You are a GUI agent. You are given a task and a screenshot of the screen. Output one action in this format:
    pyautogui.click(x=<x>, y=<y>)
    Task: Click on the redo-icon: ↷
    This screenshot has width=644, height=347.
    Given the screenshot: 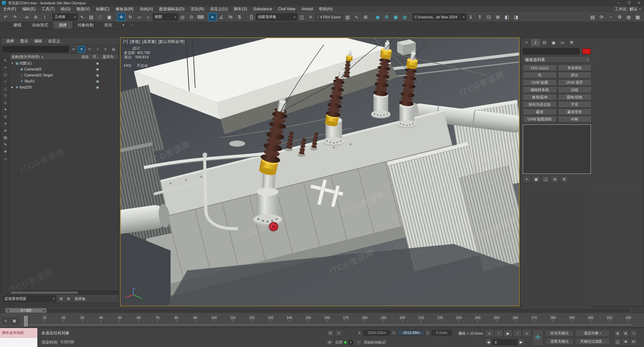 What is the action you would take?
    pyautogui.click(x=15, y=17)
    